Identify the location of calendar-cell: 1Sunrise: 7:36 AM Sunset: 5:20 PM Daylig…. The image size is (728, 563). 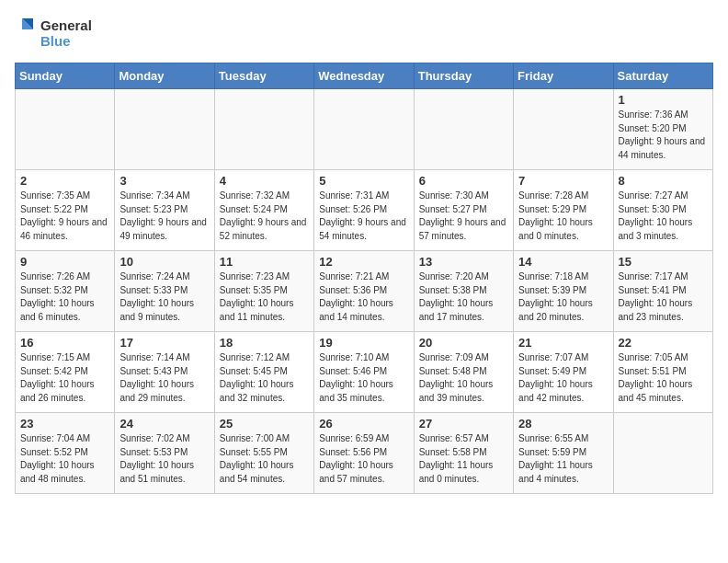
(663, 130).